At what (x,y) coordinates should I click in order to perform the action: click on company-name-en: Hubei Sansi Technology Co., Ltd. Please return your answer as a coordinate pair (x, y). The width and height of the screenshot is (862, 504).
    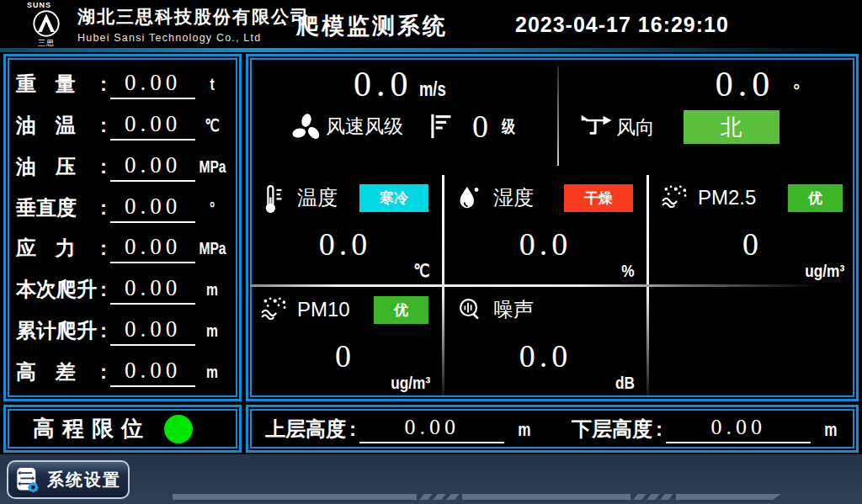
    Looking at the image, I should click on (194, 38).